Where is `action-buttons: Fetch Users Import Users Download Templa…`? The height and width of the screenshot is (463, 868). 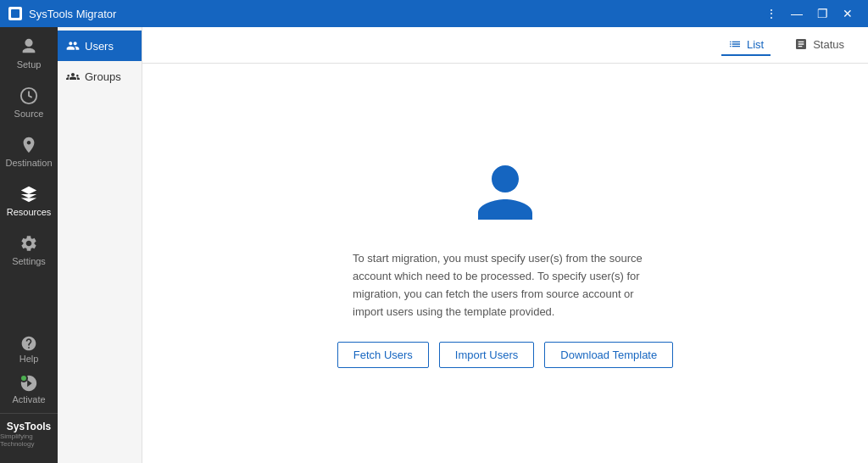
action-buttons: Fetch Users Import Users Download Templa… is located at coordinates (505, 354).